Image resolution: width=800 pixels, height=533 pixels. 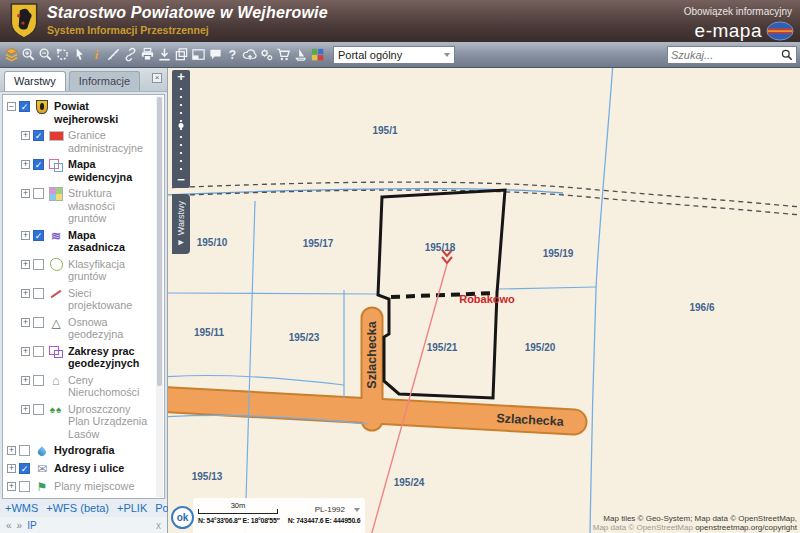 What do you see at coordinates (732, 55) in the screenshot?
I see `search-box` at bounding box center [732, 55].